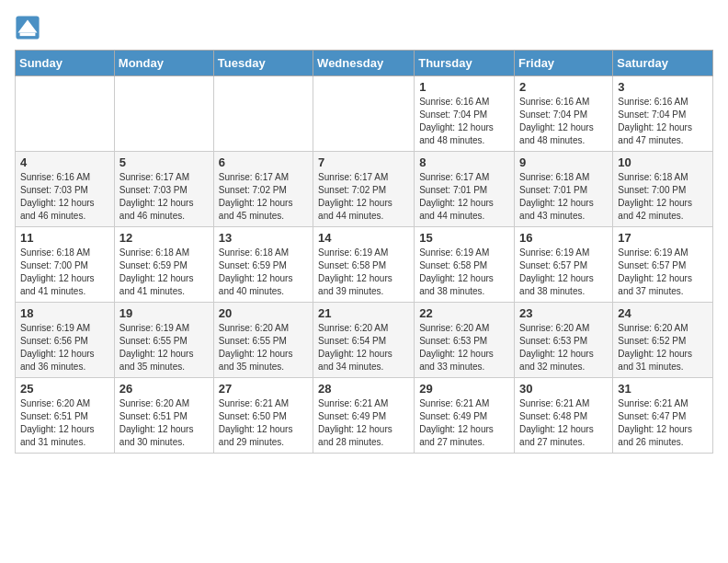 Image resolution: width=728 pixels, height=563 pixels. Describe the element at coordinates (65, 190) in the screenshot. I see `calendar-cell: 4Sunrise: 6:16 AM Sunset: 7:03 PM Daylig…` at that location.